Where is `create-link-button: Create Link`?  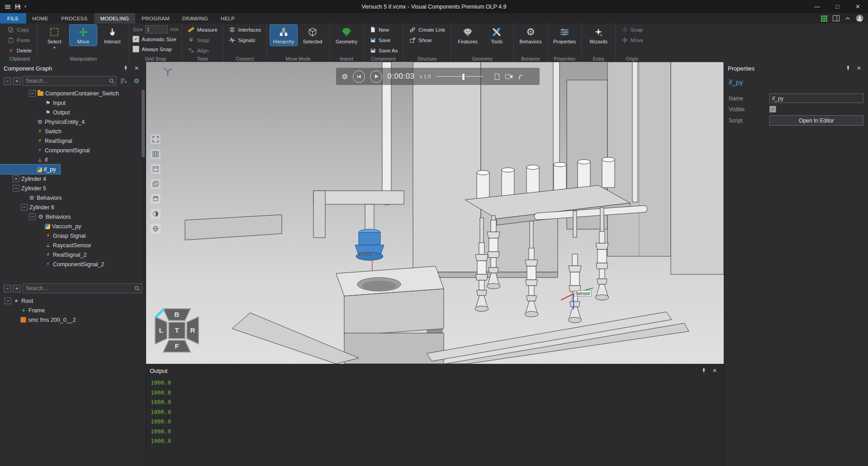
create-link-button: Create Link is located at coordinates (427, 30).